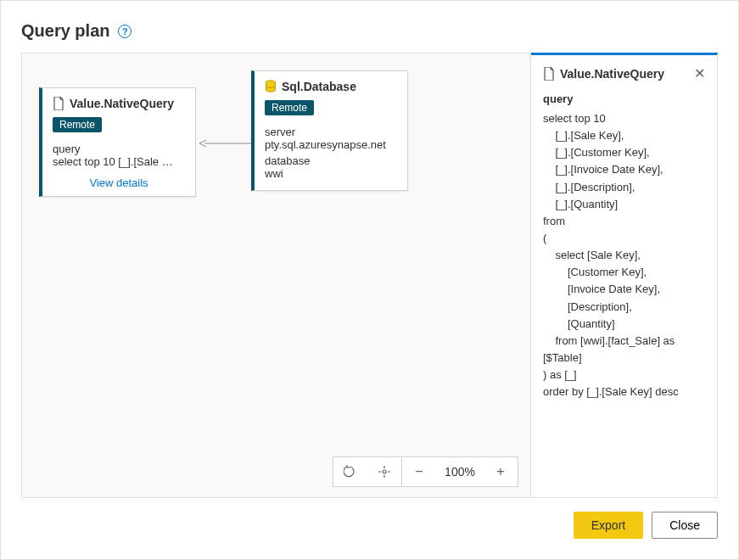  Describe the element at coordinates (119, 149) in the screenshot. I see `field-label: query` at that location.